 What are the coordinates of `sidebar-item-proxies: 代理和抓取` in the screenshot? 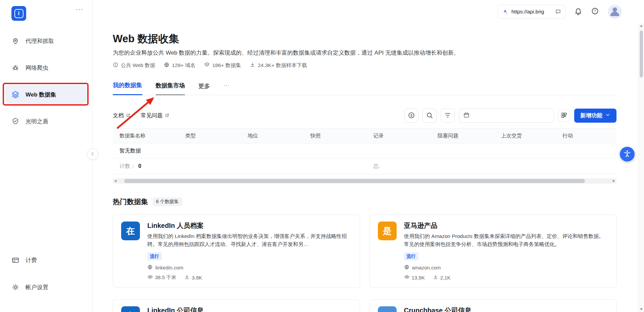 It's located at (46, 41).